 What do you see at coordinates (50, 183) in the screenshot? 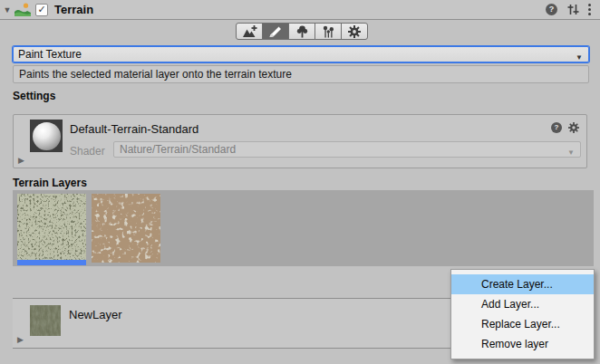
I see `terrain-layers-section-label: Terrain Layers` at bounding box center [50, 183].